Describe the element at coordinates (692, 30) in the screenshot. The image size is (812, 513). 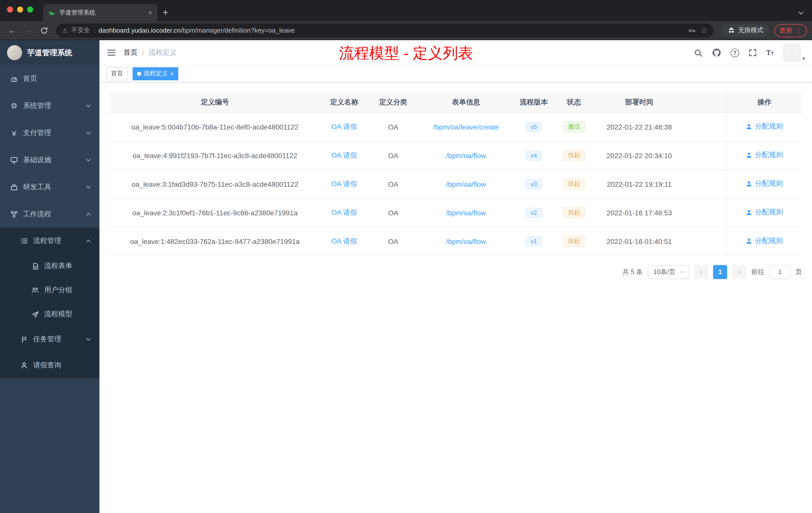
I see `password-key-icon` at that location.